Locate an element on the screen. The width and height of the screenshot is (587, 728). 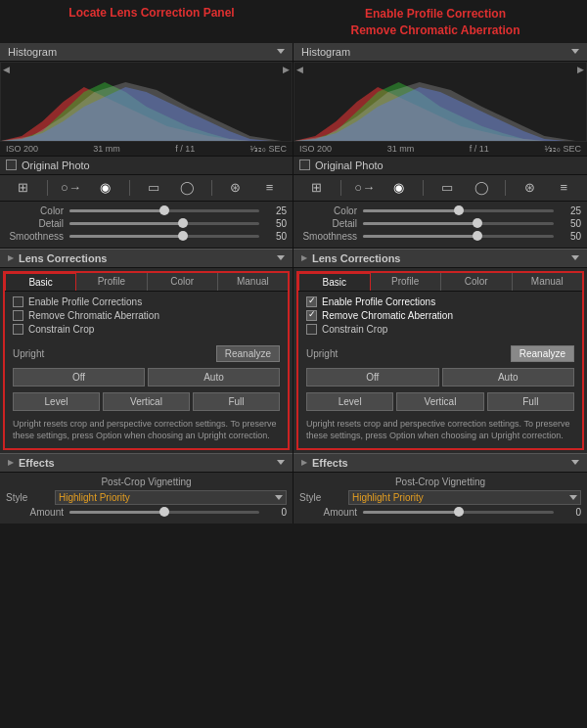
original-photo-label-right: Original Photo is located at coordinates (349, 165).